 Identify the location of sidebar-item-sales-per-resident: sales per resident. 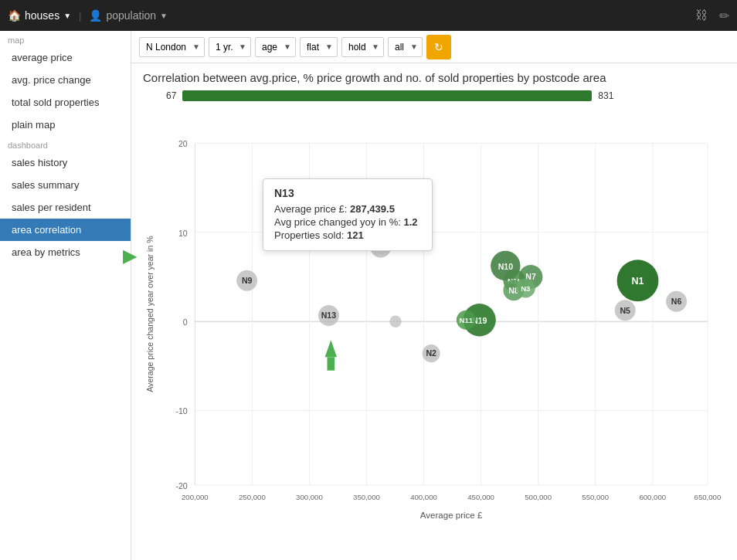
(65, 207).